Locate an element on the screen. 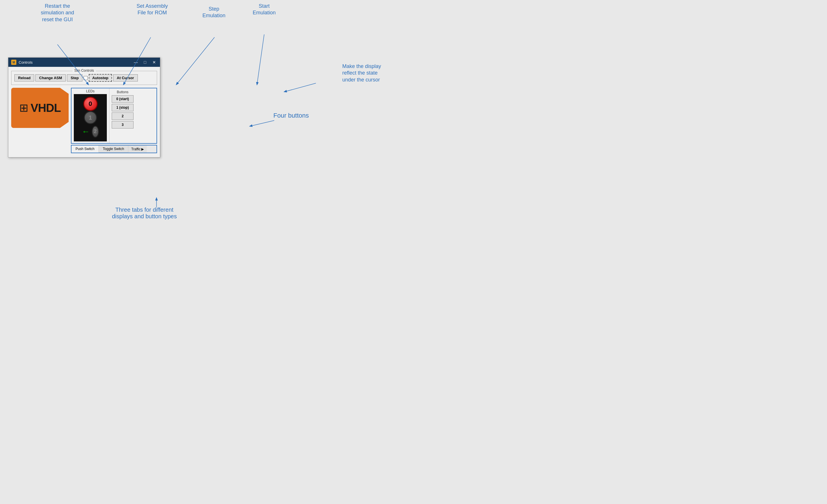  window-title-area: M Controls is located at coordinates (22, 62).